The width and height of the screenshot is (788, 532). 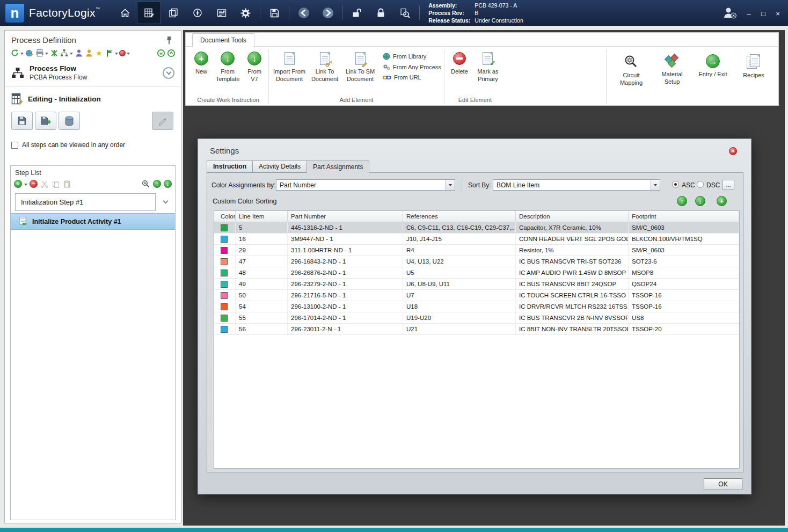 I want to click on edit-step-button, so click(x=163, y=121).